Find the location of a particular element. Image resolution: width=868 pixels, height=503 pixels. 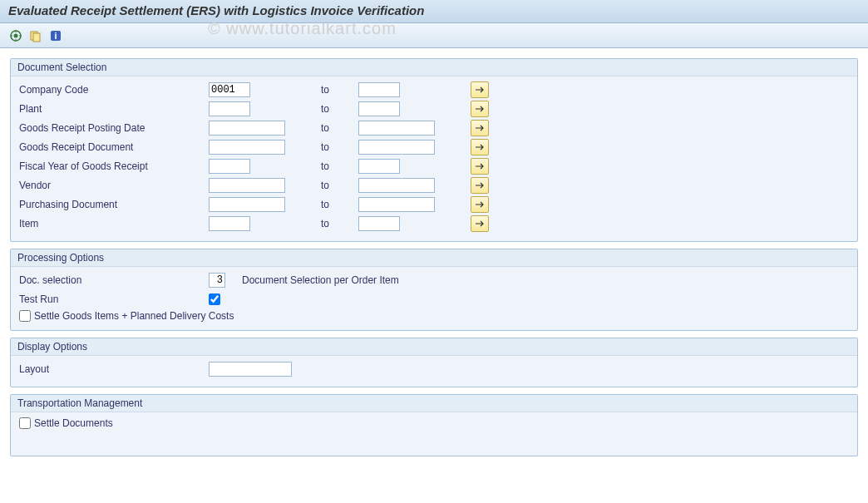

label-purchasing-doc: Purchasing Document is located at coordinates (113, 205).